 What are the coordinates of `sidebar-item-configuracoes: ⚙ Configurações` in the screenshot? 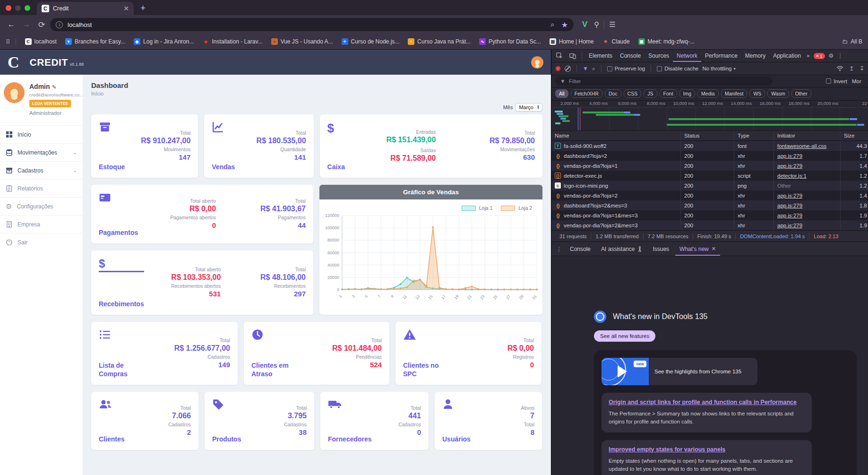 It's located at (42, 206).